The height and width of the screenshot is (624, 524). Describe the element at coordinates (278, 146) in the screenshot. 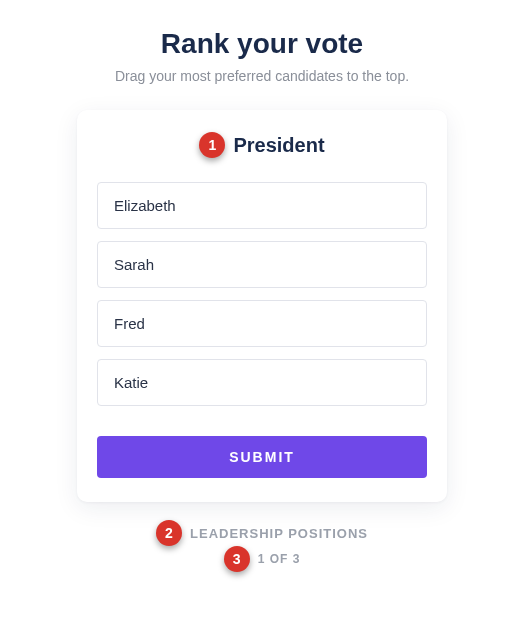

I see `card-title: President` at that location.